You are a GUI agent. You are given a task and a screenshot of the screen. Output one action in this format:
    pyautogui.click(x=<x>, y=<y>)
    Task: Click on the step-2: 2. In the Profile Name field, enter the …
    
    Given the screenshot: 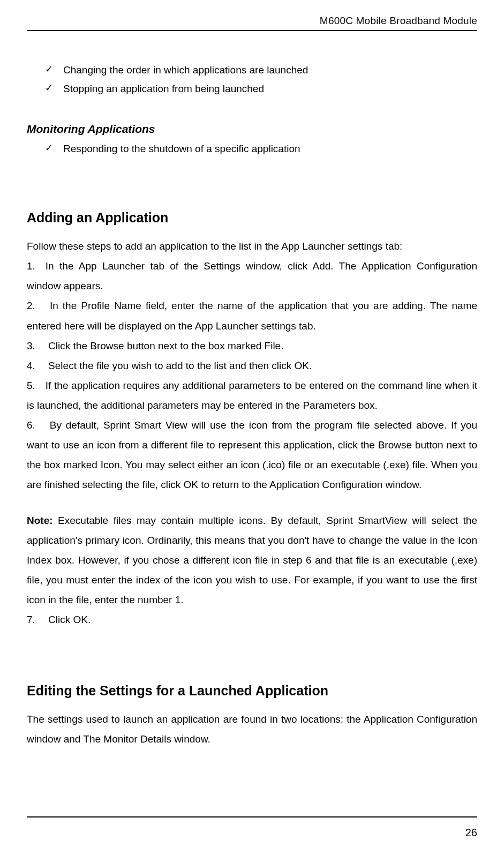 What is the action you would take?
    pyautogui.click(x=252, y=316)
    